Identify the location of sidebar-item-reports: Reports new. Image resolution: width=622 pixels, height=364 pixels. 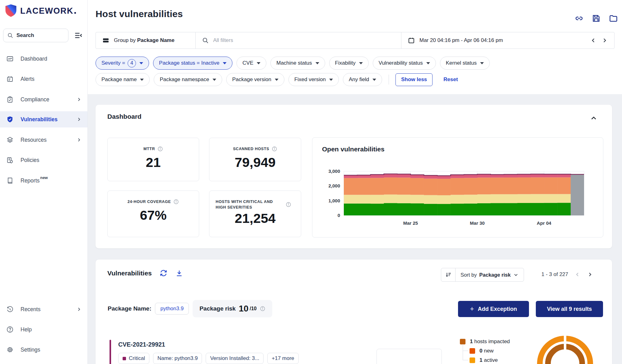
(44, 181).